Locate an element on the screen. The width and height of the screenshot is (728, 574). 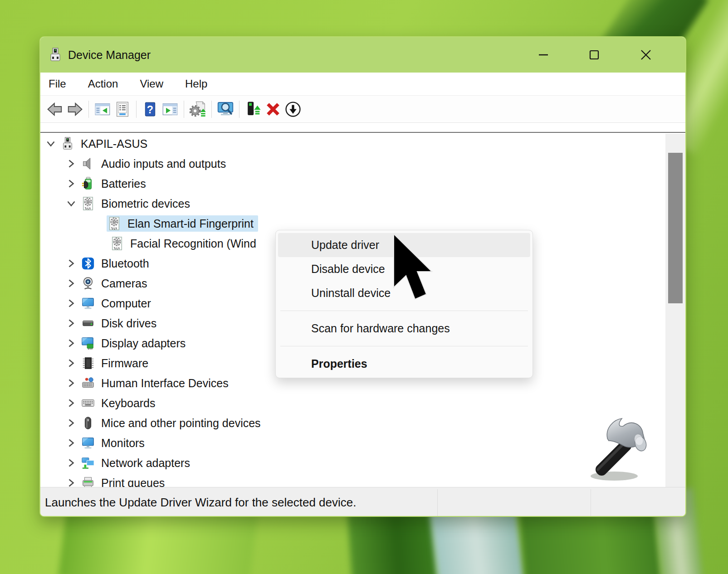
tree-item-label: Batteries is located at coordinates (123, 184).